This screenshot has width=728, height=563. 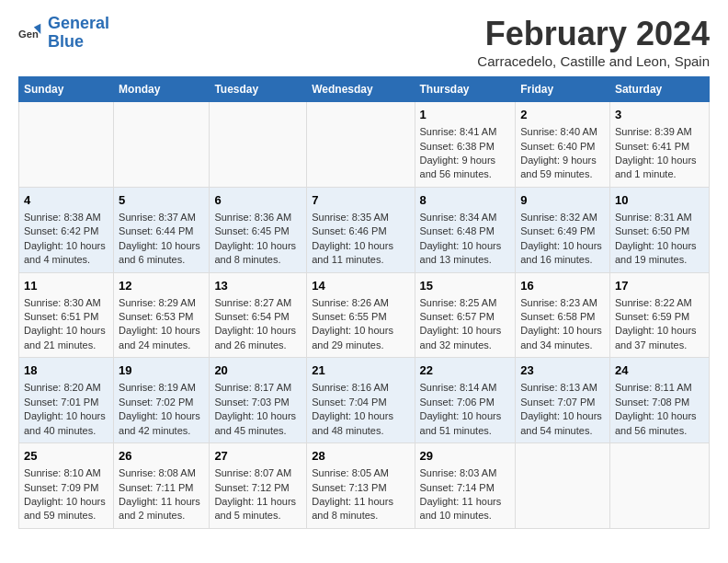 What do you see at coordinates (257, 473) in the screenshot?
I see `cell-text: Sunrise: 8:07 AM` at bounding box center [257, 473].